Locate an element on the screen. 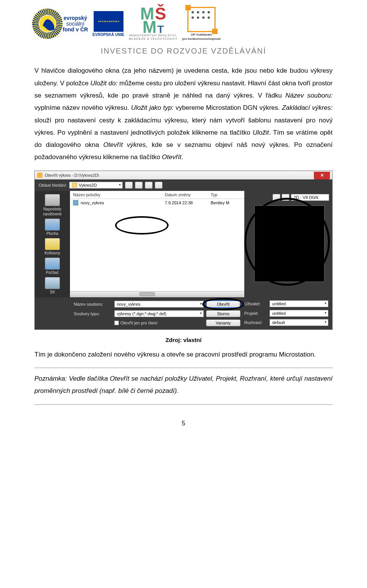  filename-input: novy_vykres is located at coordinates (159, 304).